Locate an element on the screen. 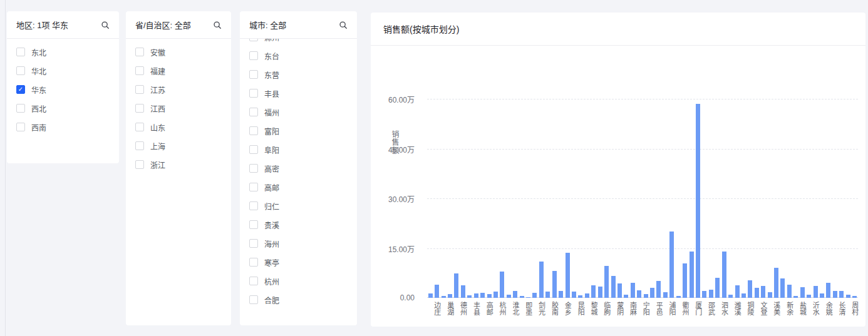  list-item: 东北 is located at coordinates (63, 52).